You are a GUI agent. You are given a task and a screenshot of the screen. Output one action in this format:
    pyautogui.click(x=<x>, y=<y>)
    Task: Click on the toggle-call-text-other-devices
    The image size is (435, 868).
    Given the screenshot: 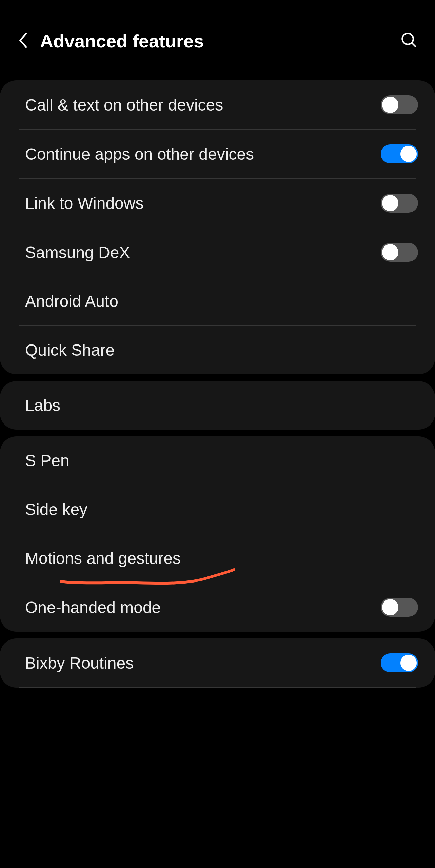 What is the action you would take?
    pyautogui.click(x=399, y=105)
    